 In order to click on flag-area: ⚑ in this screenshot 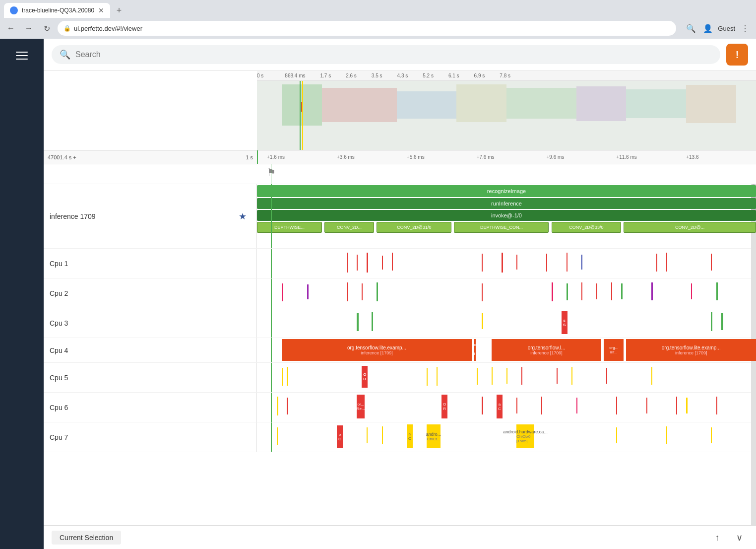, I will do `click(400, 174)`.